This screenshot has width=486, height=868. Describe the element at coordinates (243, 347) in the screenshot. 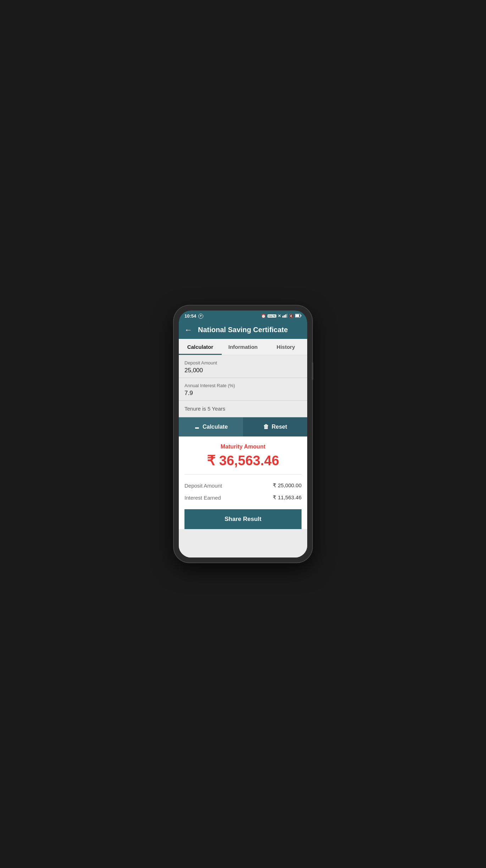

I see `tab-bar: Calculator Information History` at that location.